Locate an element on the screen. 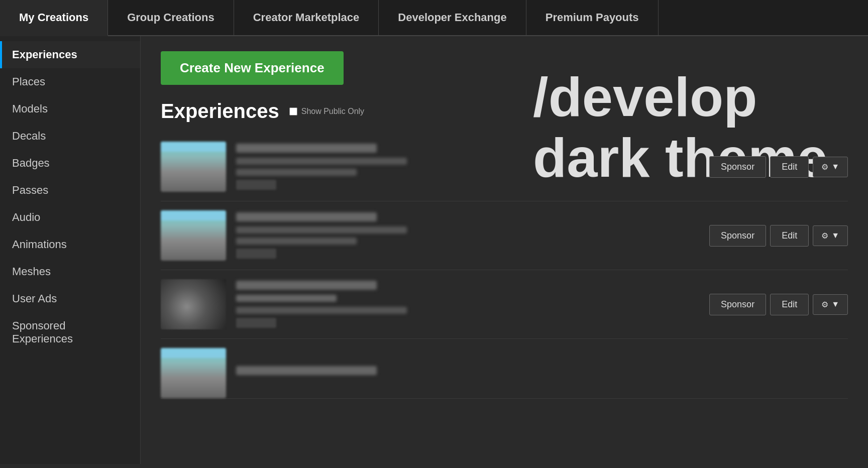 This screenshot has width=868, height=468. show-public-text: Show Public Only is located at coordinates (333, 111).